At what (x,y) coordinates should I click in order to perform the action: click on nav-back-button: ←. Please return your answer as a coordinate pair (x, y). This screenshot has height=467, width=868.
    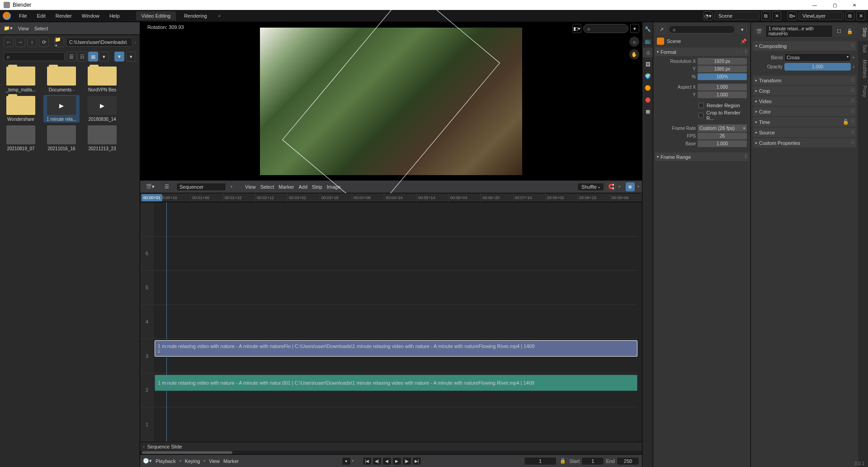
    Looking at the image, I should click on (9, 42).